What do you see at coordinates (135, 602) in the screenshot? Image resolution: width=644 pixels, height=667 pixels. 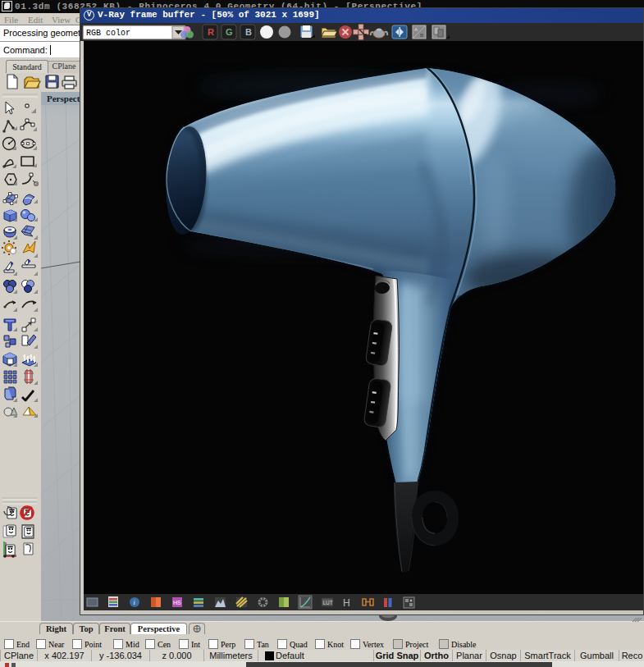 I see `svg-text: i` at bounding box center [135, 602].